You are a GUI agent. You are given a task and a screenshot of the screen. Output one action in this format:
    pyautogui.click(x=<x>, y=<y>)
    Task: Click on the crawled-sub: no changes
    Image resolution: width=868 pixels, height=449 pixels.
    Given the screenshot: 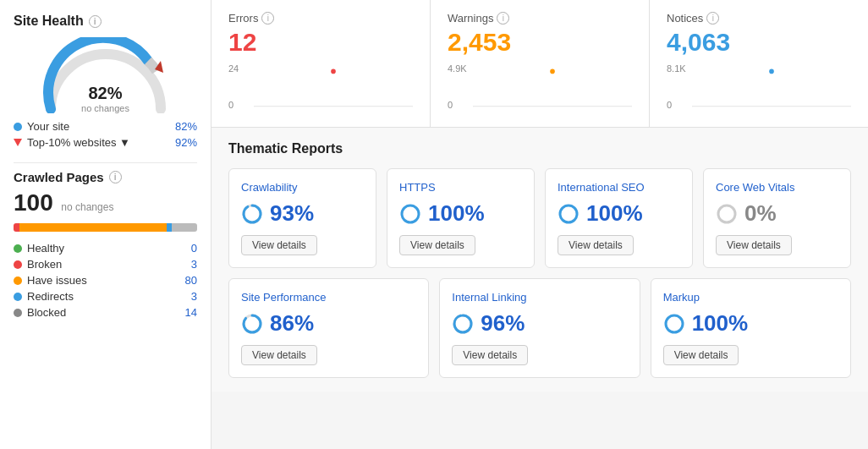 What is the action you would take?
    pyautogui.click(x=87, y=207)
    